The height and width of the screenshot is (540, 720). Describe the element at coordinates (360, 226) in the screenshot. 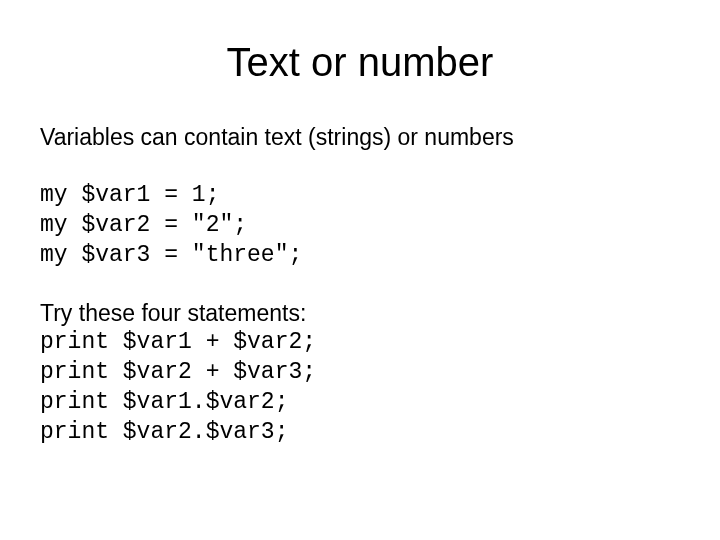

I see `code-block-declarations: my $var1 = 1; my $var2 = "2"; my $var3 =…` at that location.